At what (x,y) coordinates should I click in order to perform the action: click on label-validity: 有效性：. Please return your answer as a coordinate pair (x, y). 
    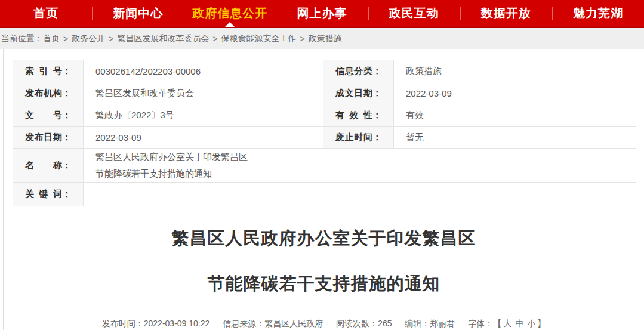
    Looking at the image, I should click on (359, 116).